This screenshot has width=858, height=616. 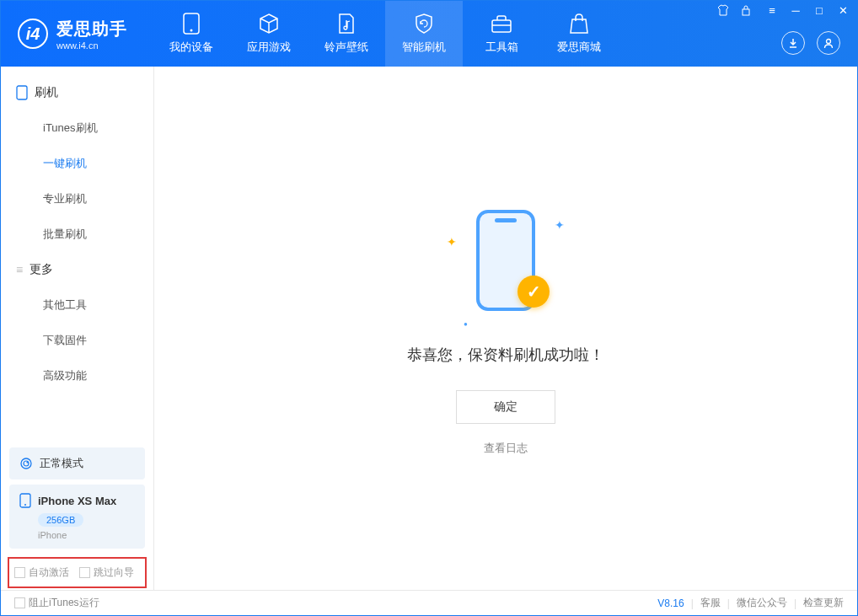 I want to click on app-url: www.i4.cn, so click(x=92, y=46).